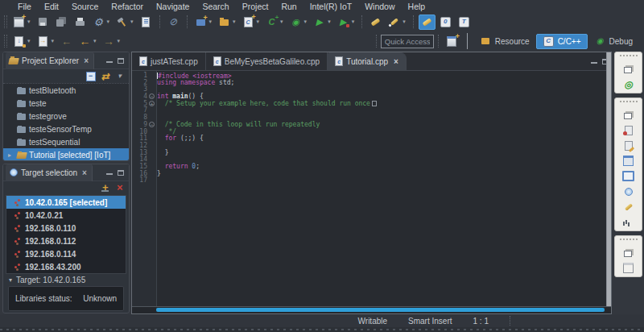  Describe the element at coordinates (372, 160) in the screenshot. I see `code-line: 14` at that location.